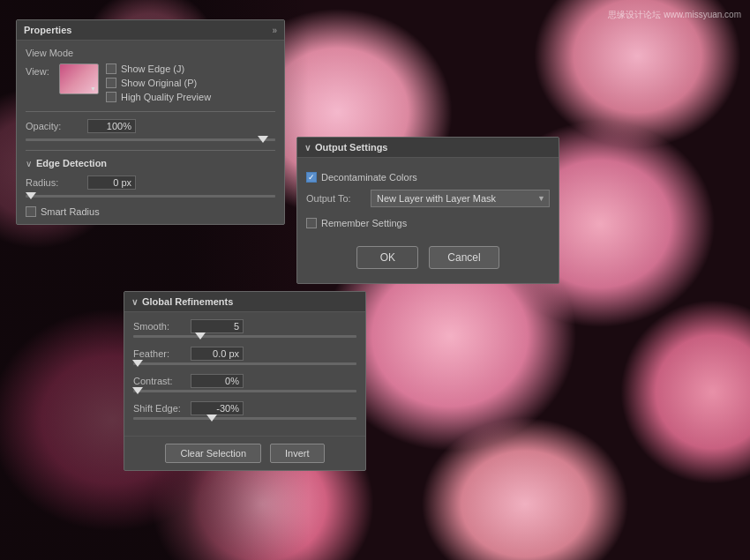 This screenshot has width=750, height=560. I want to click on view-mode-checkboxes: Show Edge (J) Show Original (P) High Qua…, so click(159, 83).